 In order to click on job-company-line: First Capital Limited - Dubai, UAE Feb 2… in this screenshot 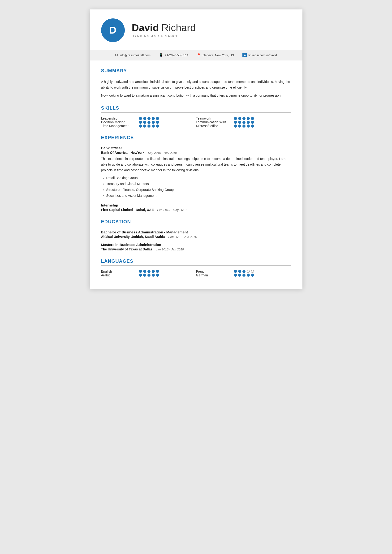, I will do `click(196, 210)`.